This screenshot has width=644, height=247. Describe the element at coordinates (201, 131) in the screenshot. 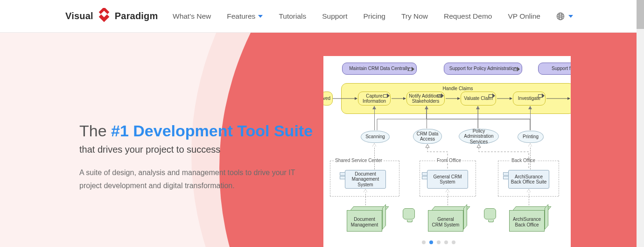

I see `hero-headline: The #1 Development Tool Suite` at that location.